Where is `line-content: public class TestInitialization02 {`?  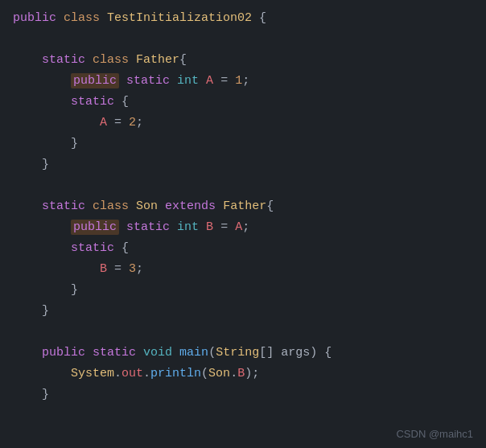
line-content: public class TestInitialization02 { is located at coordinates (134, 18).